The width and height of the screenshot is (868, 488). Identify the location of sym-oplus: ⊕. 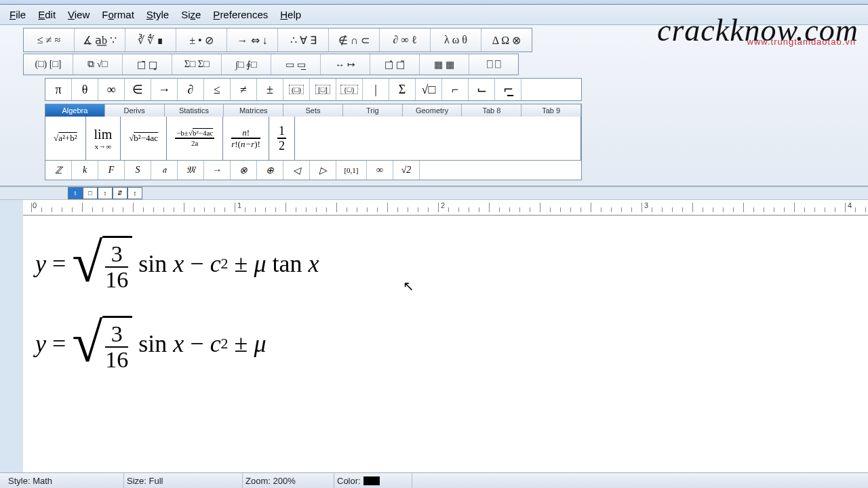
(270, 170).